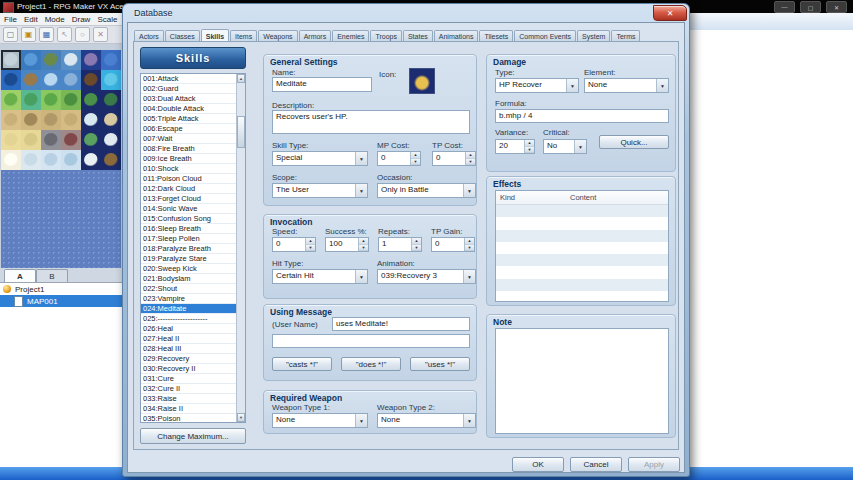 The width and height of the screenshot is (853, 480). Describe the element at coordinates (189, 279) in the screenshot. I see `skill-list-item: 021:Bodyslam` at that location.